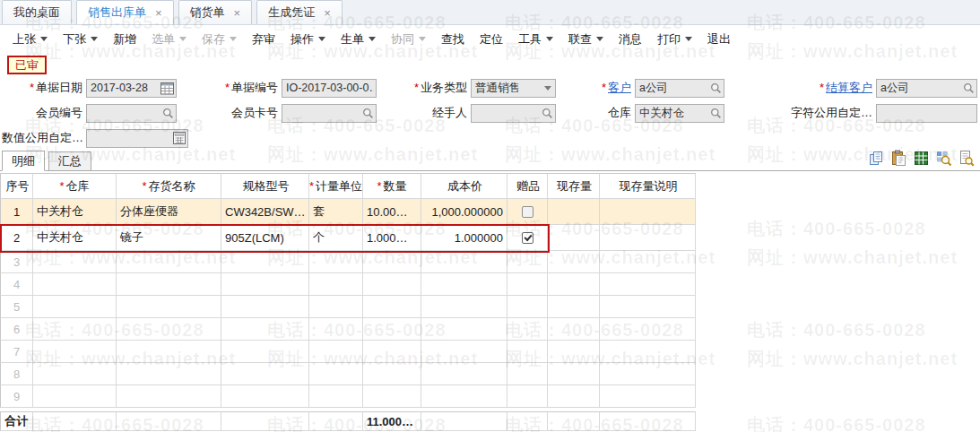  I want to click on tab-detail: 明细, so click(23, 161).